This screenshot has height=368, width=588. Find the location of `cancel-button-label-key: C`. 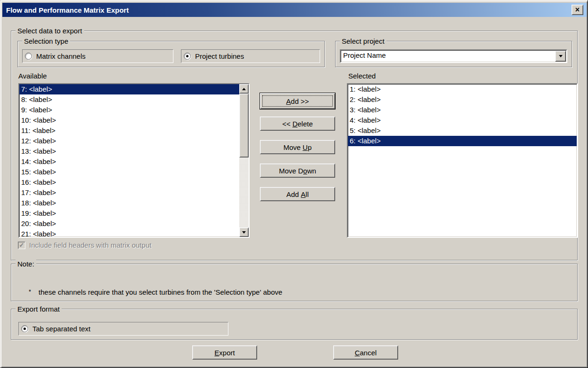

cancel-button-label-key: C is located at coordinates (357, 352).